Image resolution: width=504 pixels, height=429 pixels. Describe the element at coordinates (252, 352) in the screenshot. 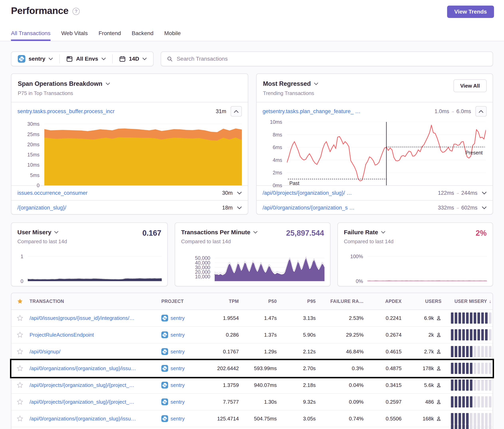

I see `table-row: /api/0/signup/sentry0.17671.29s2.12s46.8…` at that location.